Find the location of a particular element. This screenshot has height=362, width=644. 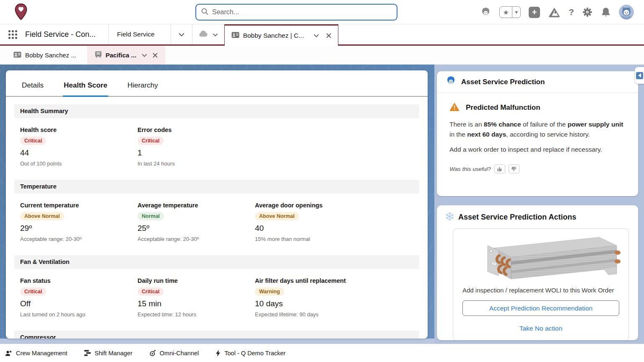

console-subtabs: Bobby Sanchez ... Pacifica ... is located at coordinates (322, 55).